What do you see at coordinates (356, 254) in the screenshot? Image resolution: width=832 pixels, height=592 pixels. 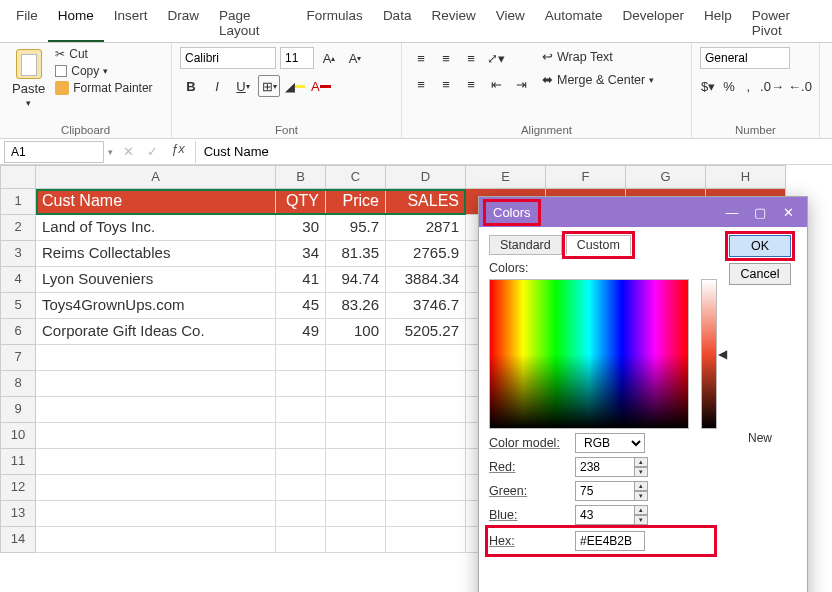 I see `cell-C3: 81.35` at bounding box center [356, 254].